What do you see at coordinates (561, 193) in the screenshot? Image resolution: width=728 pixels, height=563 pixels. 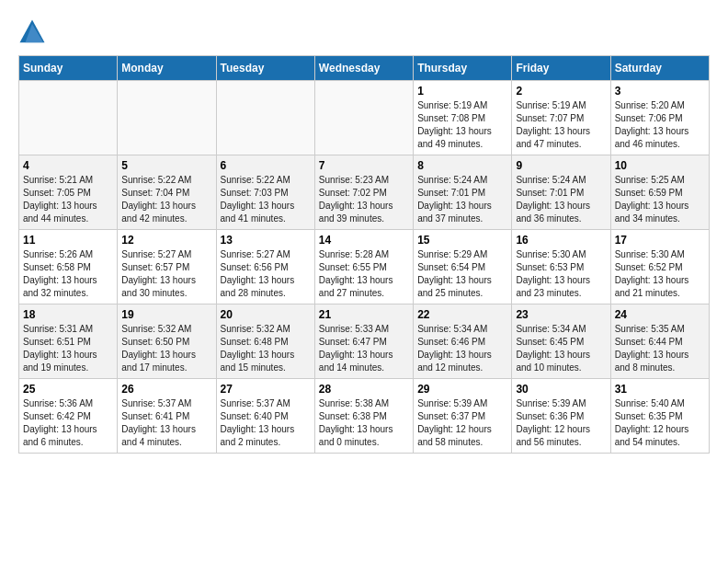 I see `calendar-cell: 9Sunrise: 5:24 AM Sunset: 7:01 PM Daylig…` at bounding box center [561, 193].